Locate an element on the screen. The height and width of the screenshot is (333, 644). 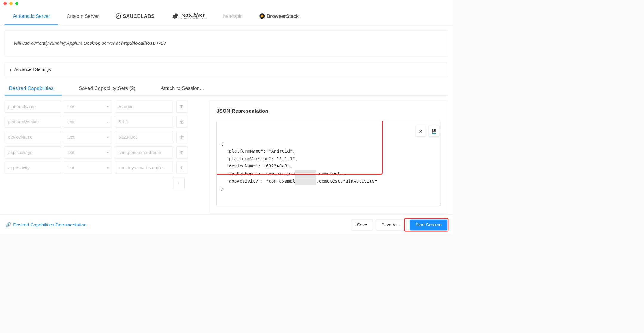
tab-label: Automatic Server is located at coordinates (32, 16).